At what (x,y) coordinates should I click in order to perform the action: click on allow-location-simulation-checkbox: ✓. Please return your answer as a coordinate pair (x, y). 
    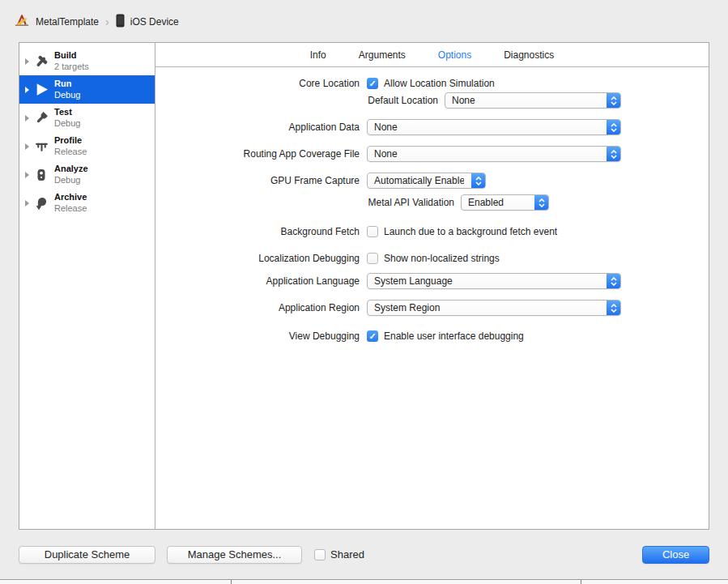
    Looking at the image, I should click on (373, 83).